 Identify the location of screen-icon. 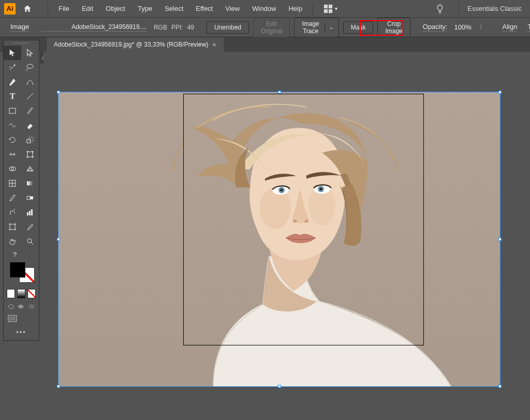
(13, 319).